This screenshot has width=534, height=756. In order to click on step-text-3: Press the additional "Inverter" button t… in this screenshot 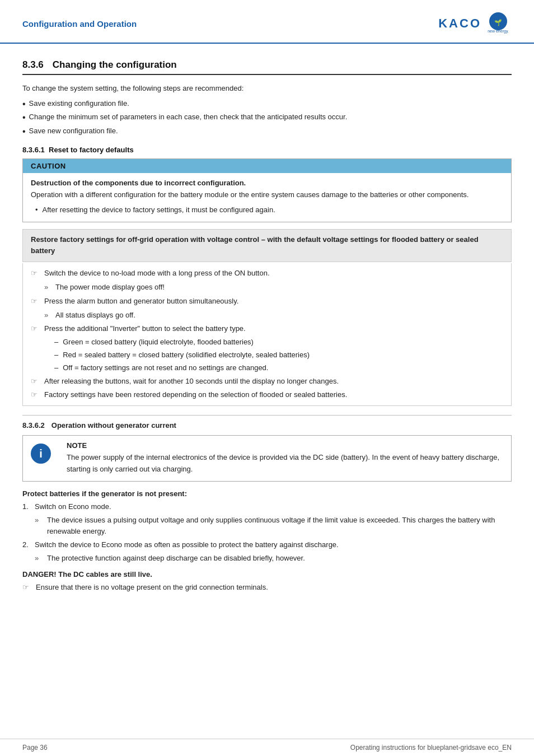, I will do `click(145, 329)`.